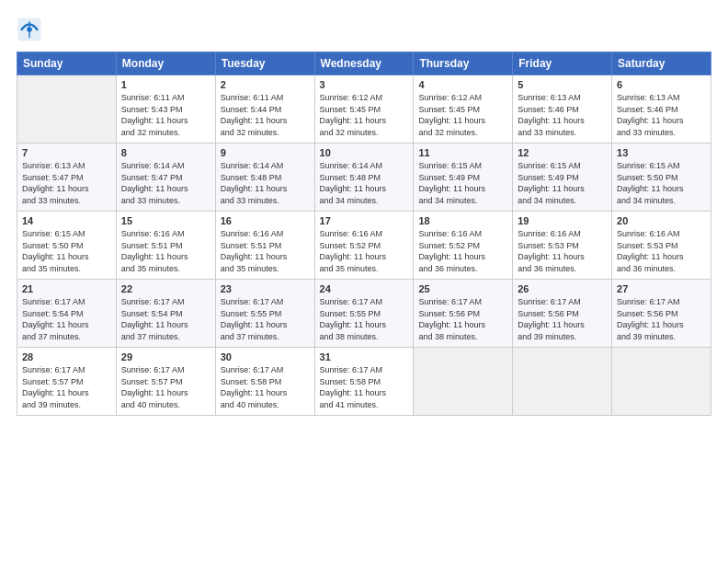 The height and width of the screenshot is (563, 728). Describe the element at coordinates (662, 289) in the screenshot. I see `day-number: 27` at that location.